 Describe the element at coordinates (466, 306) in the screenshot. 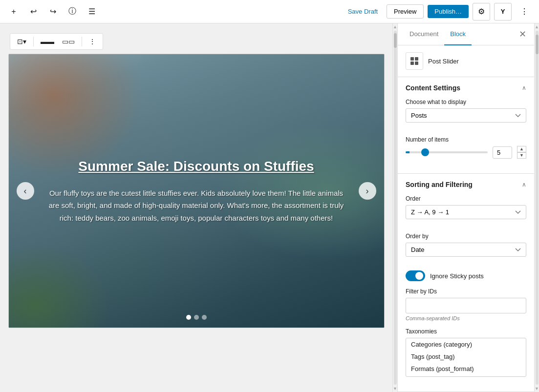

I see `filter-ids-input` at that location.